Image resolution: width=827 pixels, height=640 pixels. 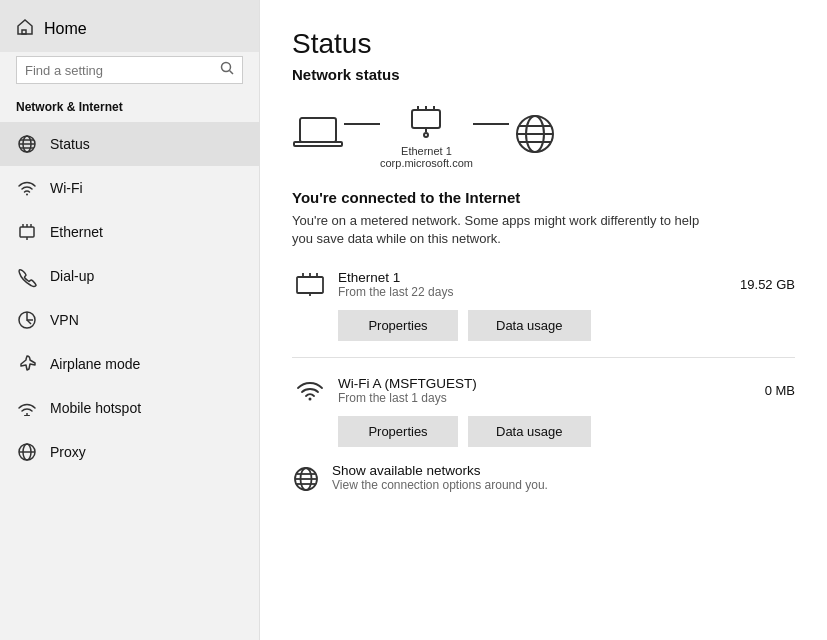 What do you see at coordinates (544, 398) in the screenshot?
I see `wifi-card-sub: From the last 1 days` at bounding box center [544, 398].